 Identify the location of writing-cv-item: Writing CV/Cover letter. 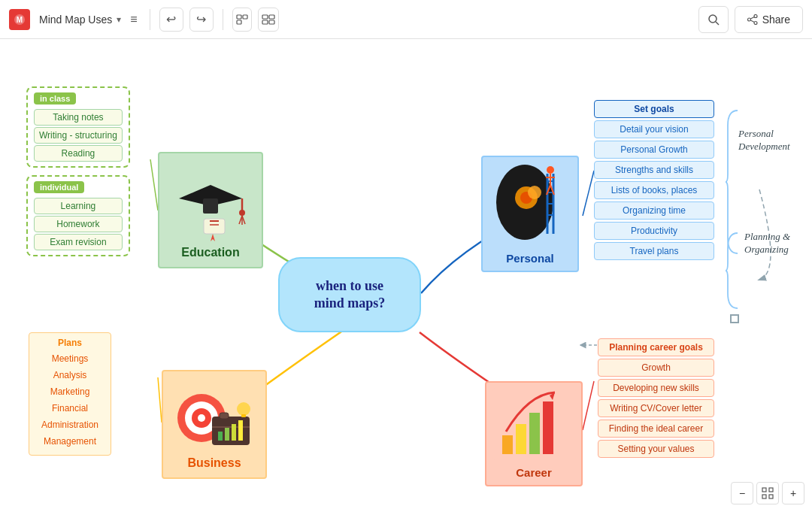
(656, 408).